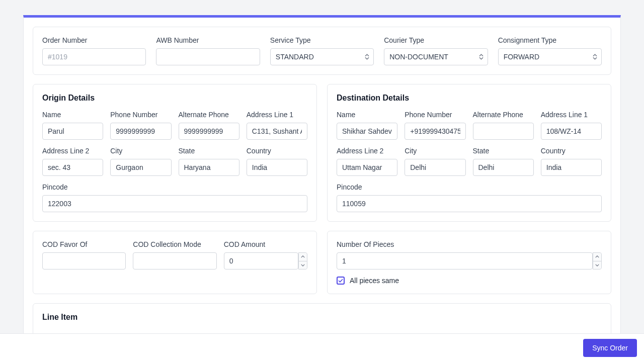 The width and height of the screenshot is (644, 362). Describe the element at coordinates (572, 131) in the screenshot. I see `dest-addr1-input` at that location.